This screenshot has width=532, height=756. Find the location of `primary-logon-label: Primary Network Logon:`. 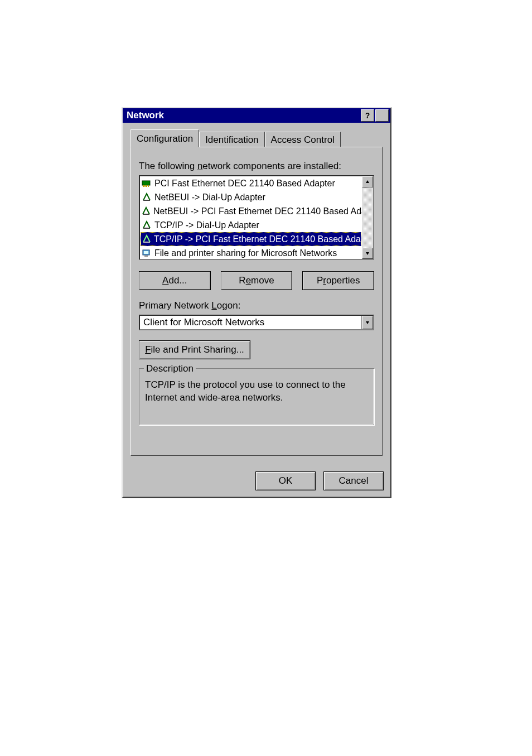

primary-logon-label: Primary Network Logon: is located at coordinates (257, 306).